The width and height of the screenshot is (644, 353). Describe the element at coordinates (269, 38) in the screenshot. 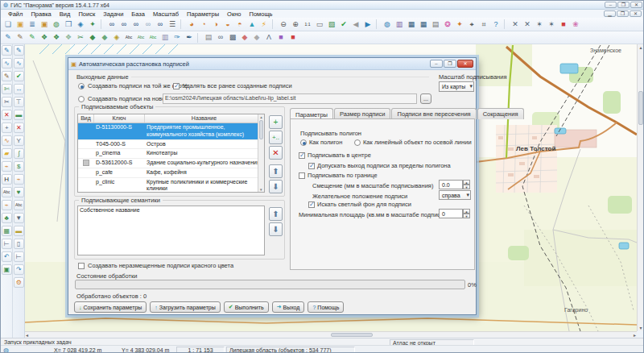

I see `profile-icon: Λ` at that location.